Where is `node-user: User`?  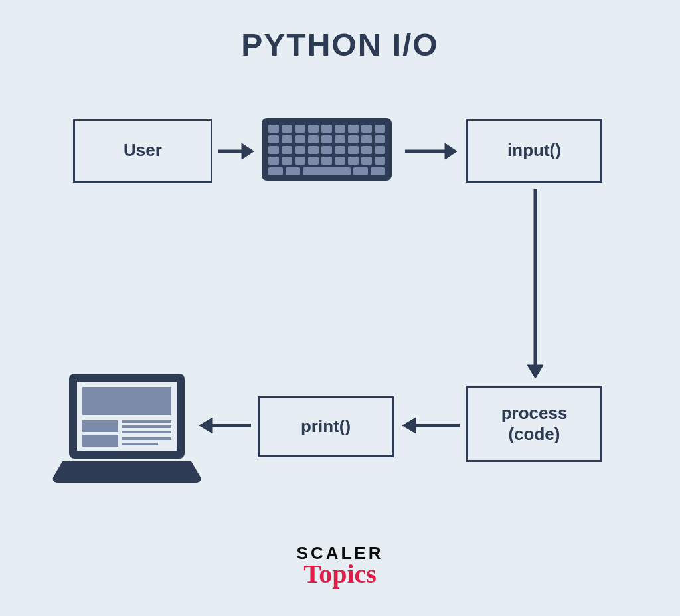 node-user: User is located at coordinates (143, 151).